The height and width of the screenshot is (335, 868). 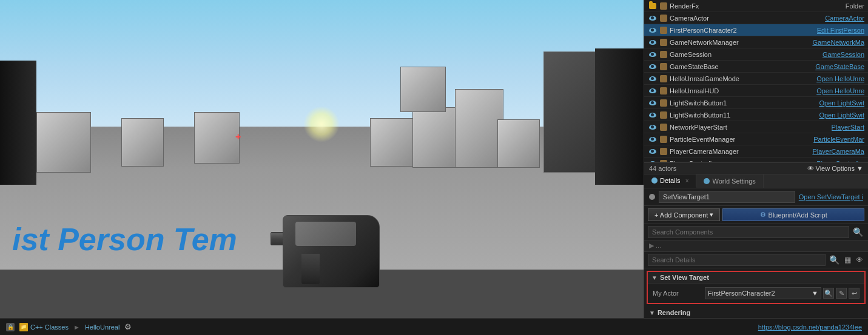 I want to click on section-collapse-icon: ▼, so click(x=654, y=277).